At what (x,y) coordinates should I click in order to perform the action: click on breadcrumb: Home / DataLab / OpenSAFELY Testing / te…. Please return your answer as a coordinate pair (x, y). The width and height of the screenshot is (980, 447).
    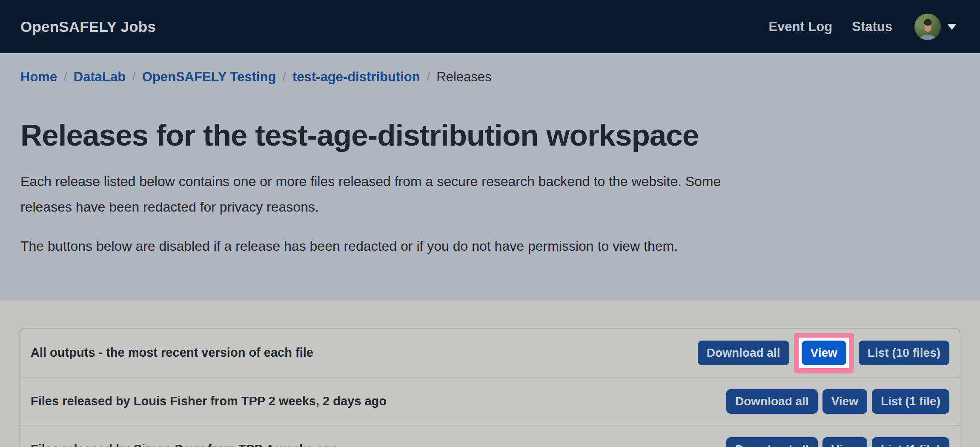
    Looking at the image, I should click on (490, 77).